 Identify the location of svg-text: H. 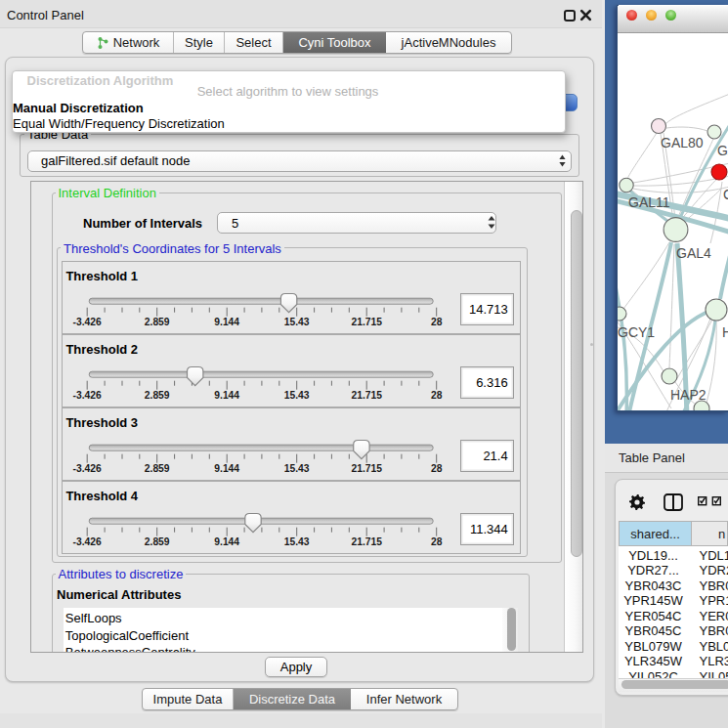
(725, 332).